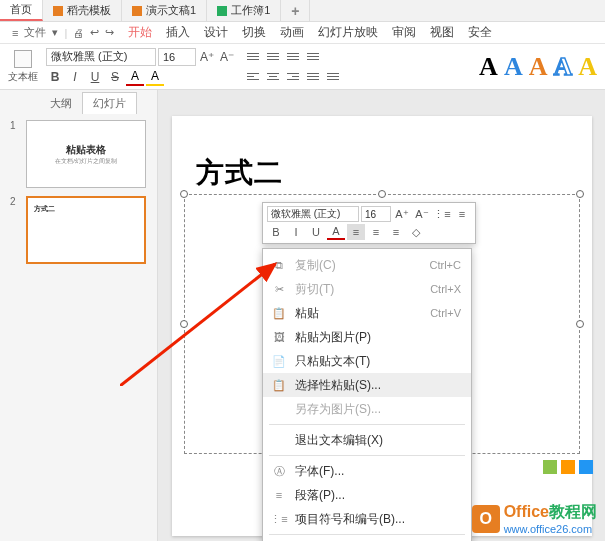  What do you see at coordinates (580, 194) in the screenshot?
I see `resize-handle-ne` at bounding box center [580, 194].